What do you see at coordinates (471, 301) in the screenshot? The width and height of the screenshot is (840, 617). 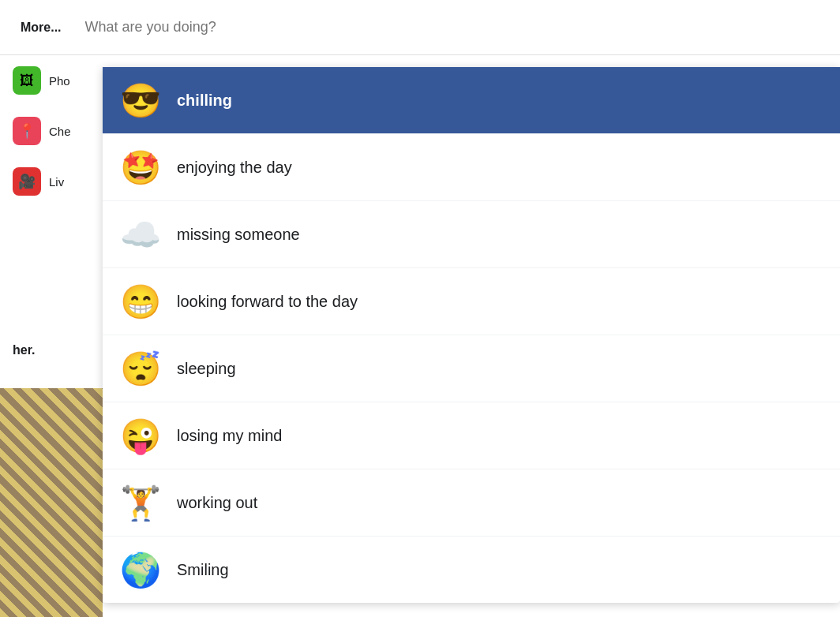 I see `dropdown-item-looking: 😁 looking forward to the day` at bounding box center [471, 301].